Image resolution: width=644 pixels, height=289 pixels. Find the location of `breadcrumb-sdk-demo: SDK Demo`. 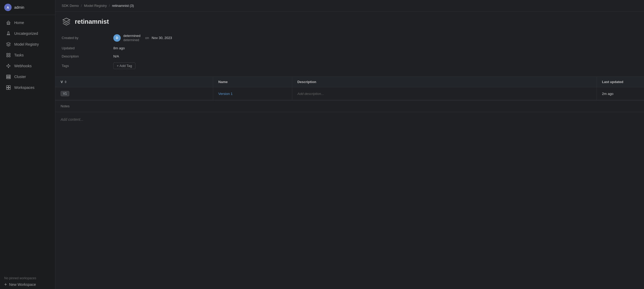

breadcrumb-sdk-demo: SDK Demo is located at coordinates (70, 6).